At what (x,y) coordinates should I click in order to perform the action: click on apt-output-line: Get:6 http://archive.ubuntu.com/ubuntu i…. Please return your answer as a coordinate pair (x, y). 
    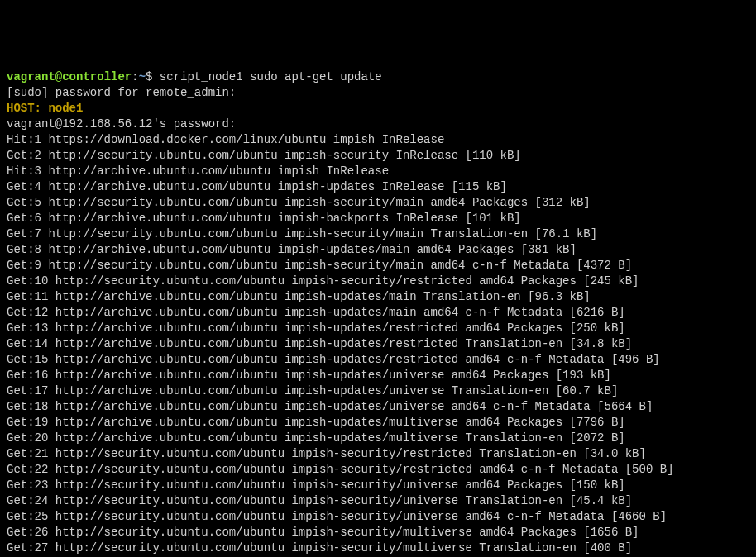
    Looking at the image, I should click on (378, 218).